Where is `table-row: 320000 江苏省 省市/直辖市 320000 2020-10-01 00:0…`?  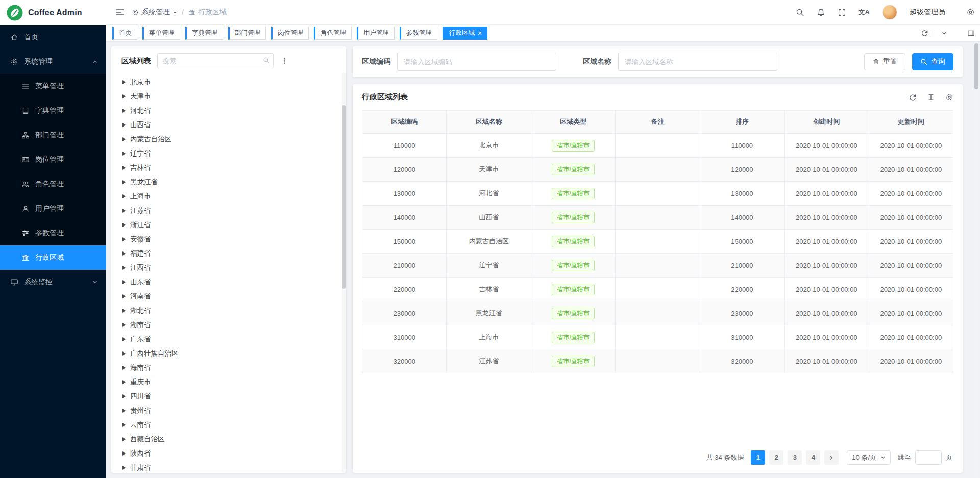 table-row: 320000 江苏省 省市/直辖市 320000 2020-10-01 00:0… is located at coordinates (658, 361).